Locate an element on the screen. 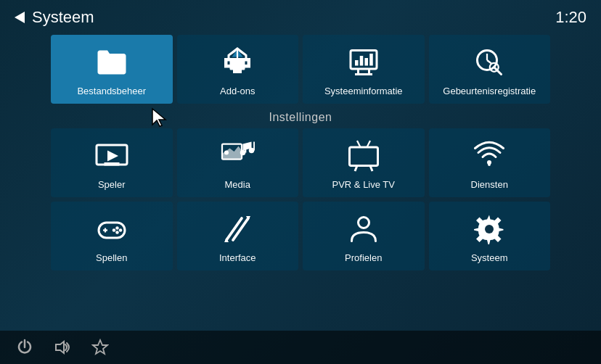 The image size is (601, 364). section-header-instellingen: Instellingen is located at coordinates (300, 117).